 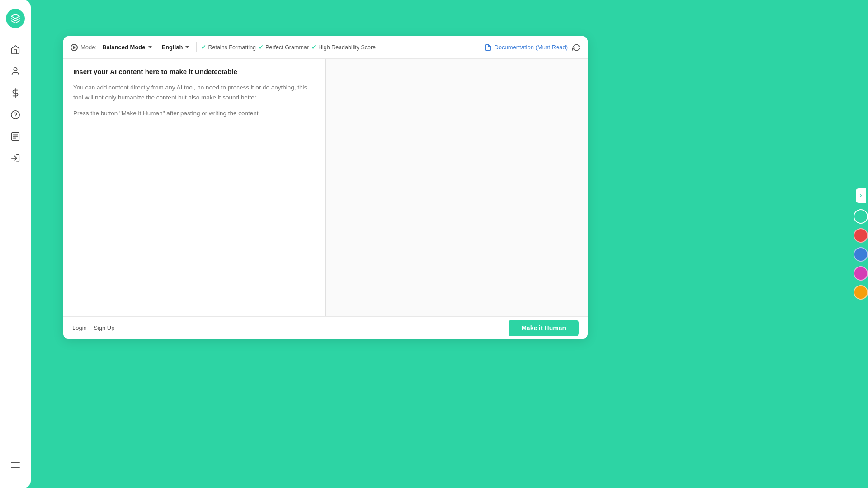 I want to click on mode-label: Mode:, so click(x=89, y=47).